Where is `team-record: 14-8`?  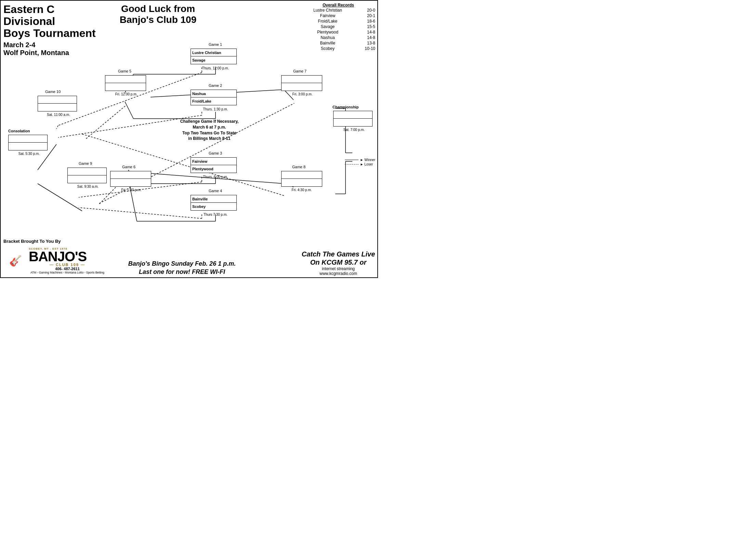 team-record: 14-8 is located at coordinates (365, 38).